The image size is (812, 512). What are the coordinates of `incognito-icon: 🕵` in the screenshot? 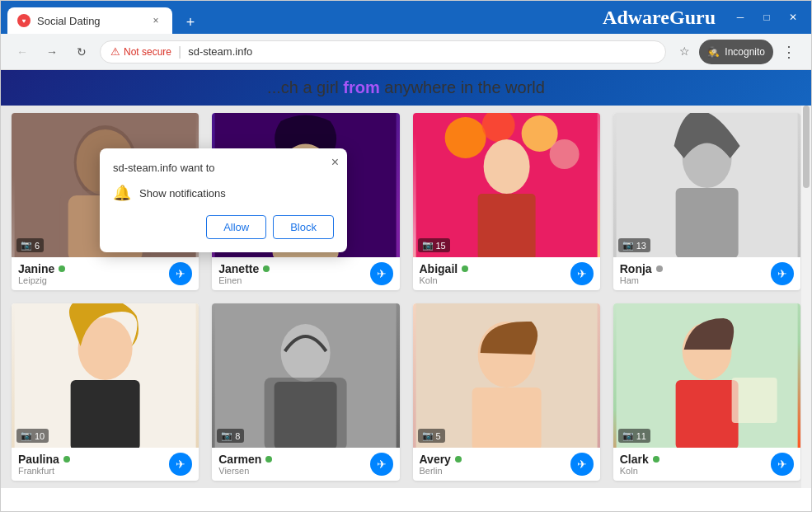 It's located at (714, 52).